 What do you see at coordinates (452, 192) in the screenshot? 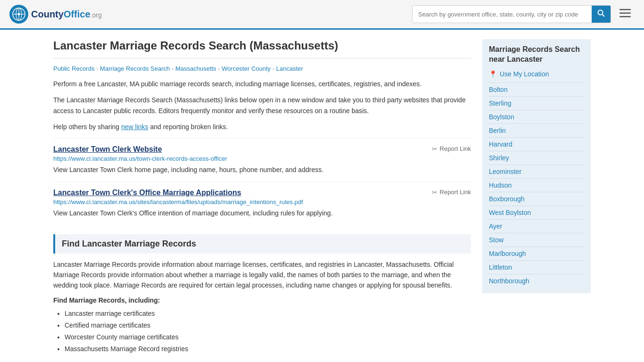
I see `report-link-2: ✂ Report Link` at bounding box center [452, 192].